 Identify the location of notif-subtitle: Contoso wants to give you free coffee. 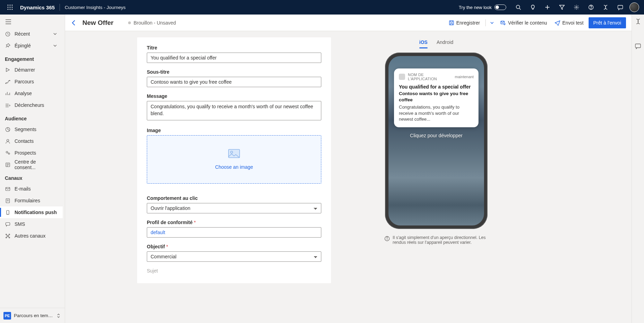
(436, 97).